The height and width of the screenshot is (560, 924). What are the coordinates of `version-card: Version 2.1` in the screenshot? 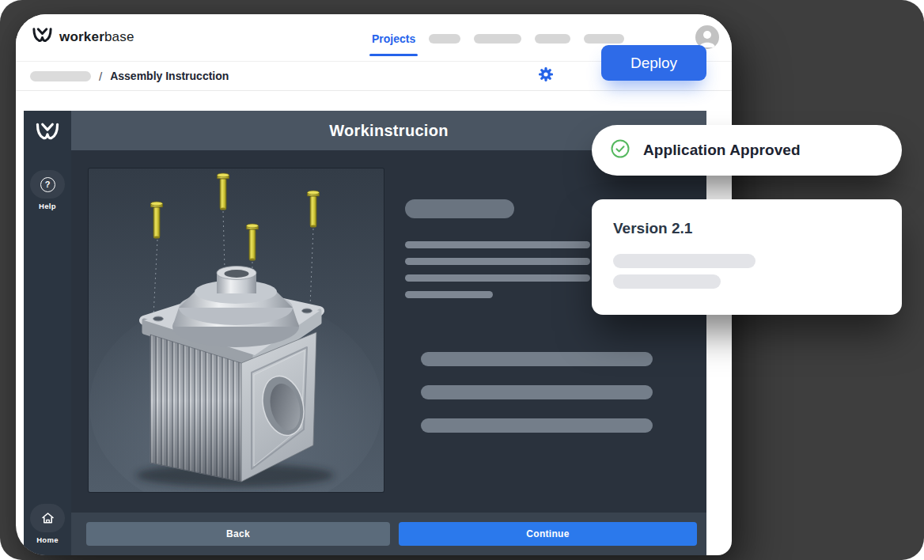 It's located at (747, 257).